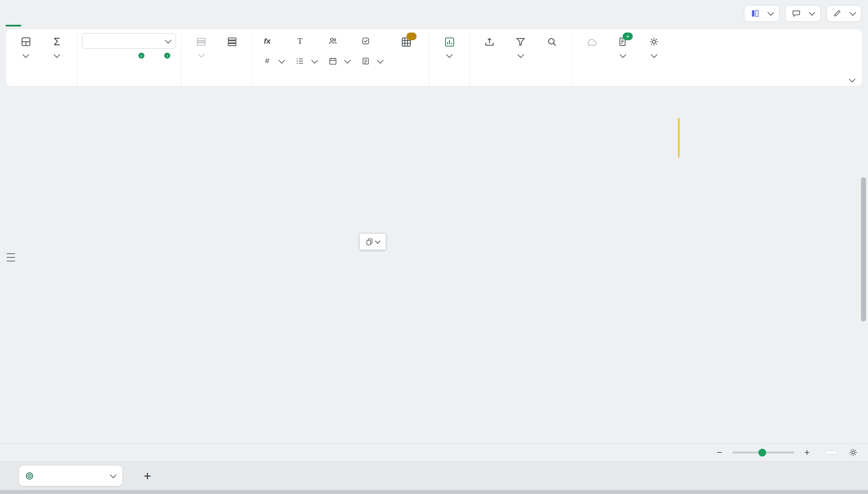  Describe the element at coordinates (521, 45) in the screenshot. I see `filter-button` at that location.